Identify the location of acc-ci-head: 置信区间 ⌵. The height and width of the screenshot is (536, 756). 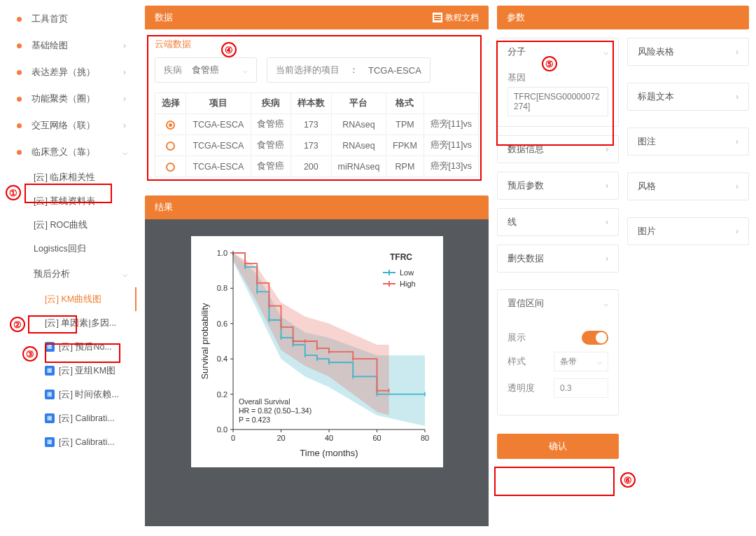
(558, 303).